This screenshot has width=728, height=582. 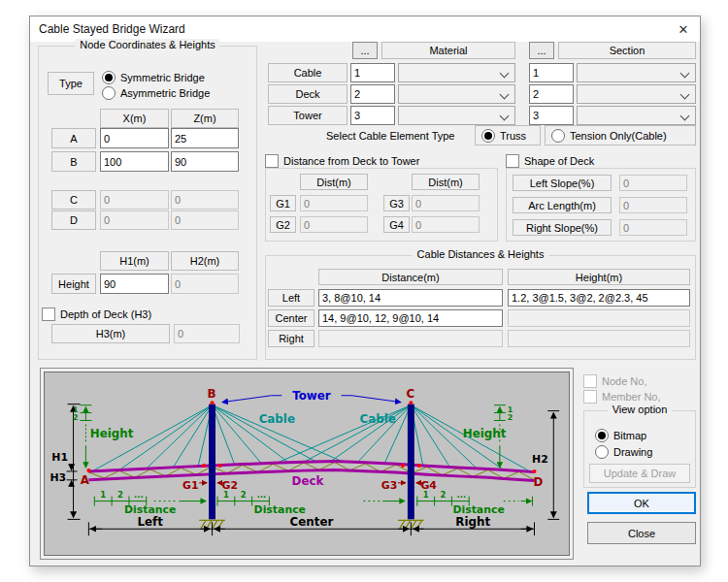 What do you see at coordinates (411, 277) in the screenshot?
I see `distance-column-header: Distance(m)` at bounding box center [411, 277].